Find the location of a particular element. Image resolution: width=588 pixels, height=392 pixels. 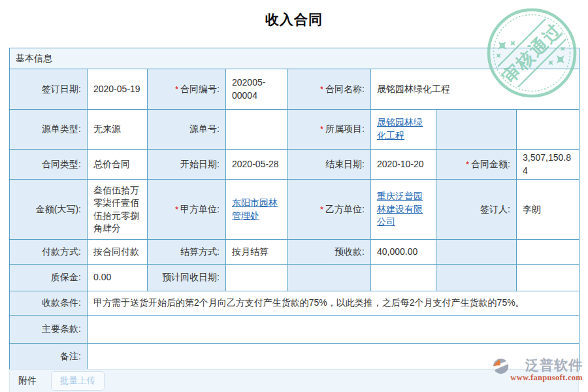

settlement-method-value: 按月结算 is located at coordinates (257, 252).